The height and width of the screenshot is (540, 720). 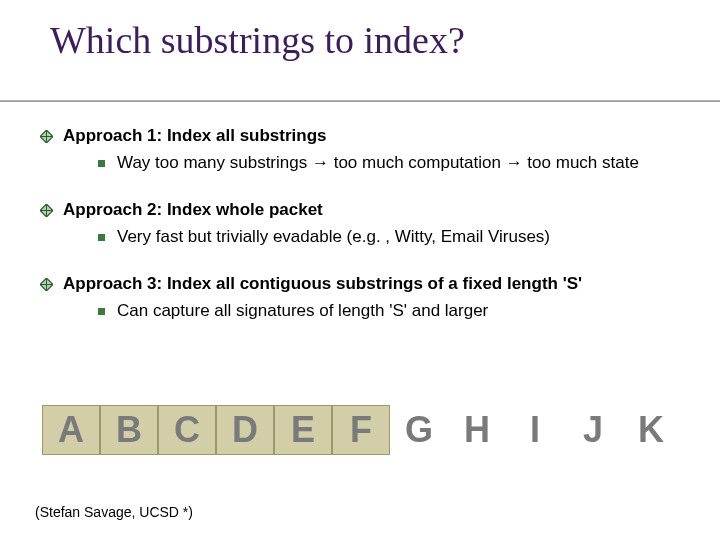 I want to click on approach-1-head: Approach 1: Index all substrings, so click(x=360, y=136).